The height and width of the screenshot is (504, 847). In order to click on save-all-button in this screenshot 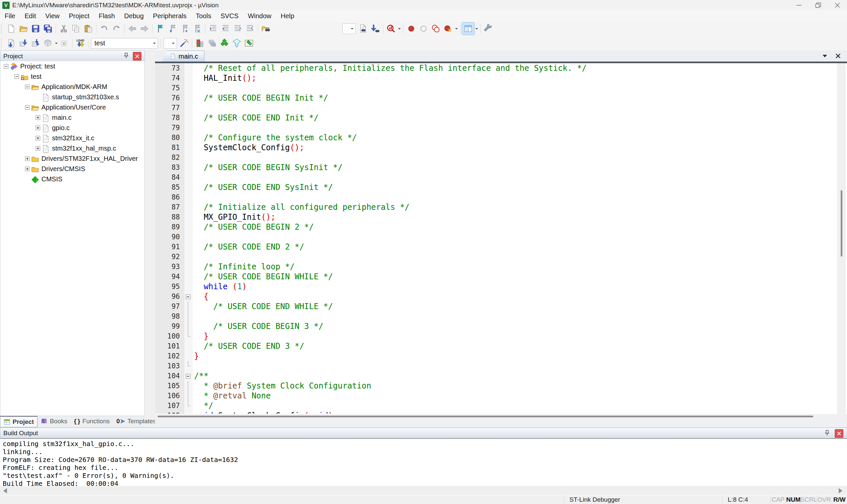, I will do `click(48, 29)`.